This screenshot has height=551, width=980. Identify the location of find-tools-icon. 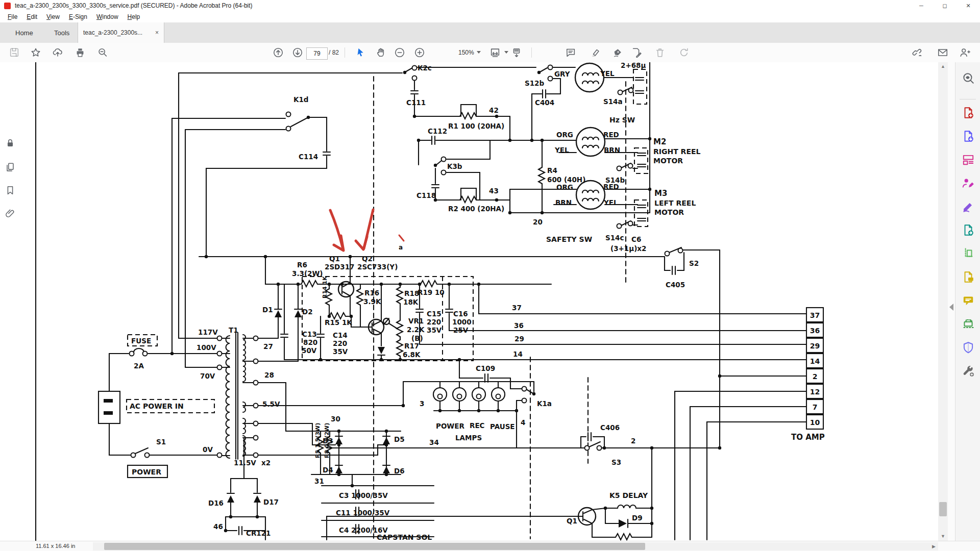
(968, 78).